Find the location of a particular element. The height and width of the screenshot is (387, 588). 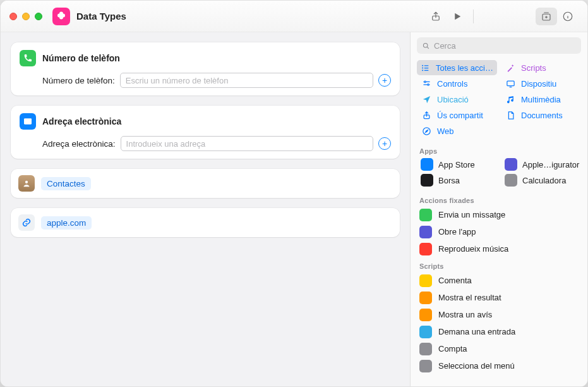

app-item: Borsa is located at coordinates (457, 180).